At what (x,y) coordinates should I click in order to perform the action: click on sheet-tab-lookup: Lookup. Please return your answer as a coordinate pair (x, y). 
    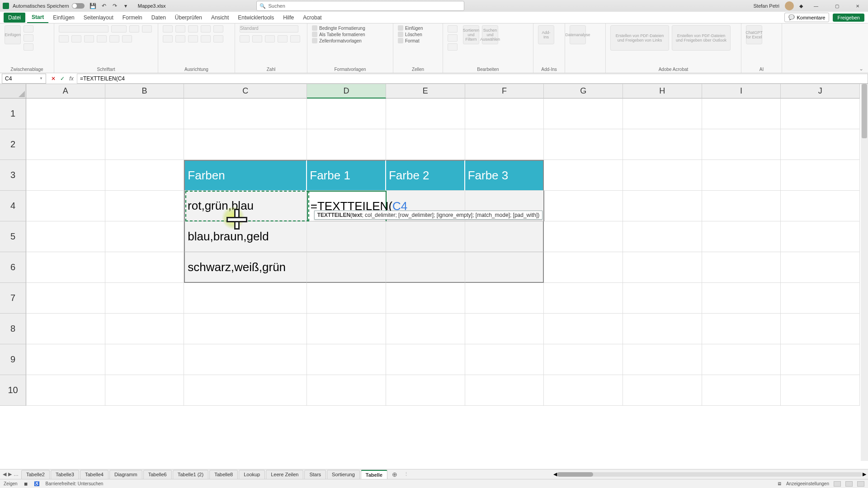
    Looking at the image, I should click on (252, 474).